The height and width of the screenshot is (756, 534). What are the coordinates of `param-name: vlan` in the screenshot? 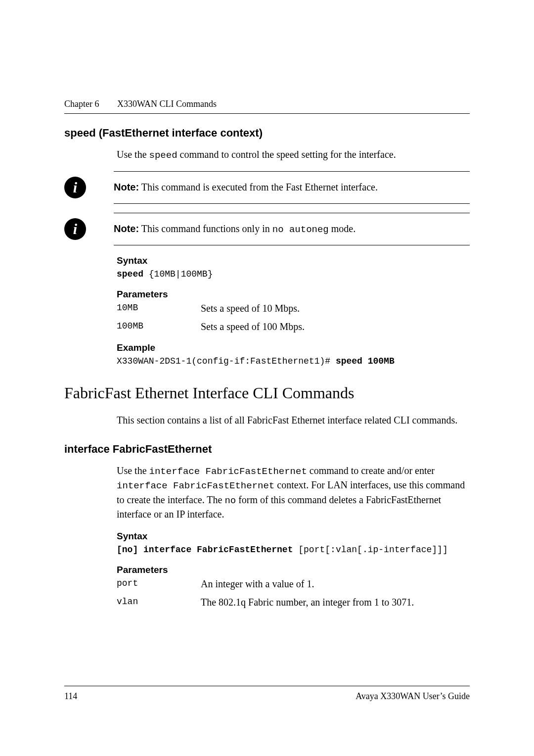 It's located at (159, 603).